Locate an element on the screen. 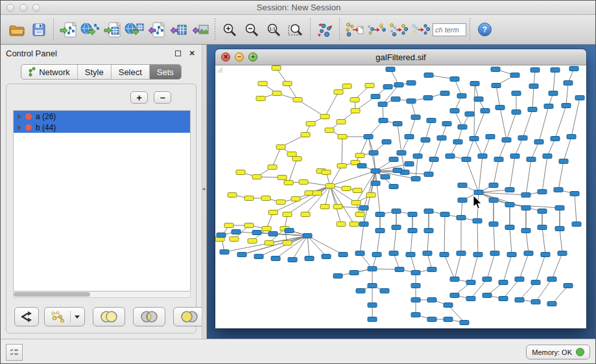  intersect-sets-button is located at coordinates (149, 317).